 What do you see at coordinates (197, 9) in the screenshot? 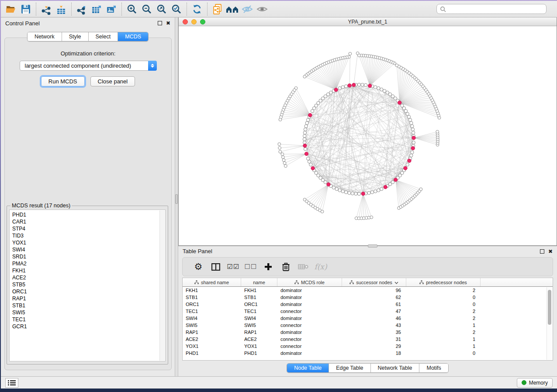
I see `refresh-view-button` at bounding box center [197, 9].